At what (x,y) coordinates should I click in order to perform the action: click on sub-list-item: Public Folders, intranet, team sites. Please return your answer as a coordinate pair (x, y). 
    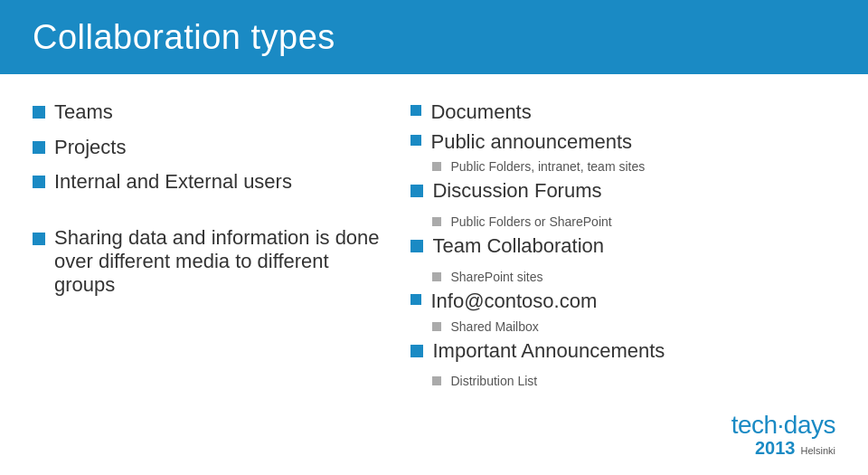
    Looking at the image, I should click on (634, 166).